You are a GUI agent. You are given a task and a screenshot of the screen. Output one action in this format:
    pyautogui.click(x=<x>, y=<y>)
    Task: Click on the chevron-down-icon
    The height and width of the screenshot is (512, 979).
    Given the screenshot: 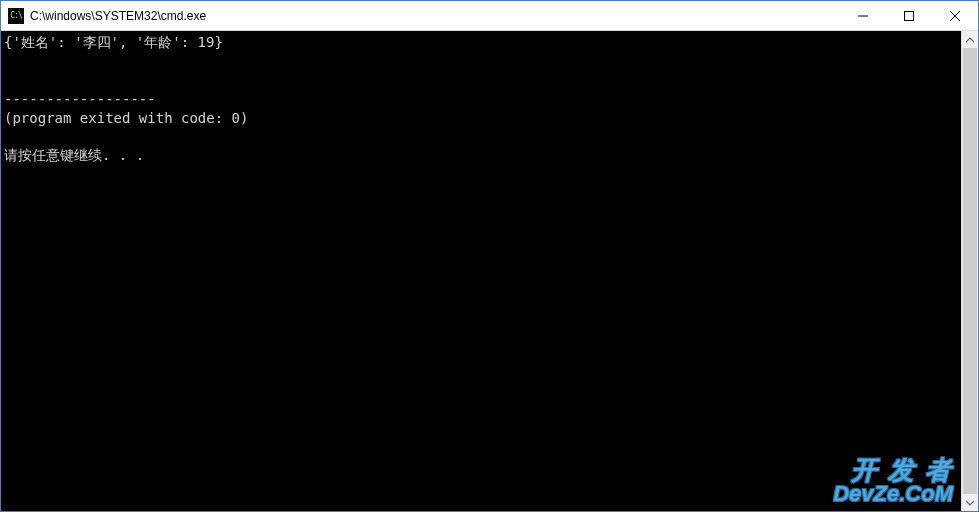 What is the action you would take?
    pyautogui.click(x=970, y=503)
    